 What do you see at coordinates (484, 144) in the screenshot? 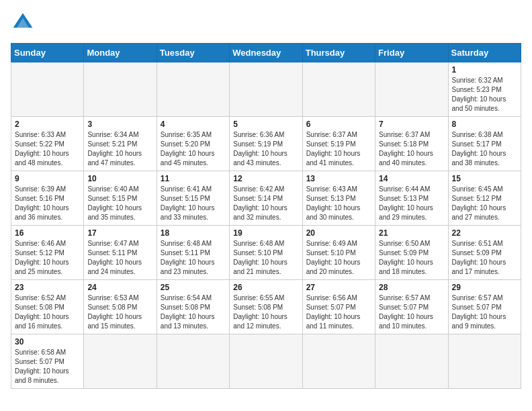
I see `calendar-cell: 8Sunrise: 6:38 AMSunset: 5:17 PMDaylight…` at bounding box center [484, 144].